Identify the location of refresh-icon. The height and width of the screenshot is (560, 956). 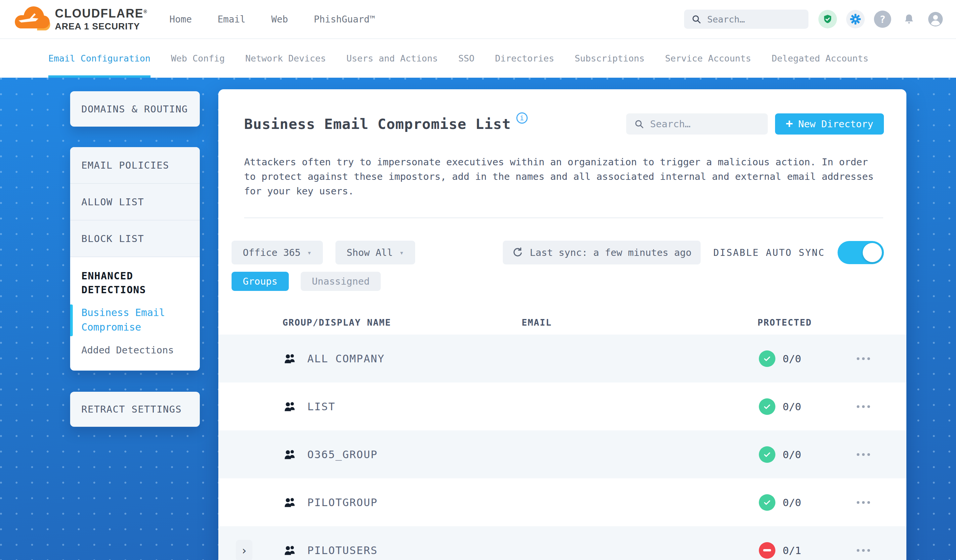
(517, 253).